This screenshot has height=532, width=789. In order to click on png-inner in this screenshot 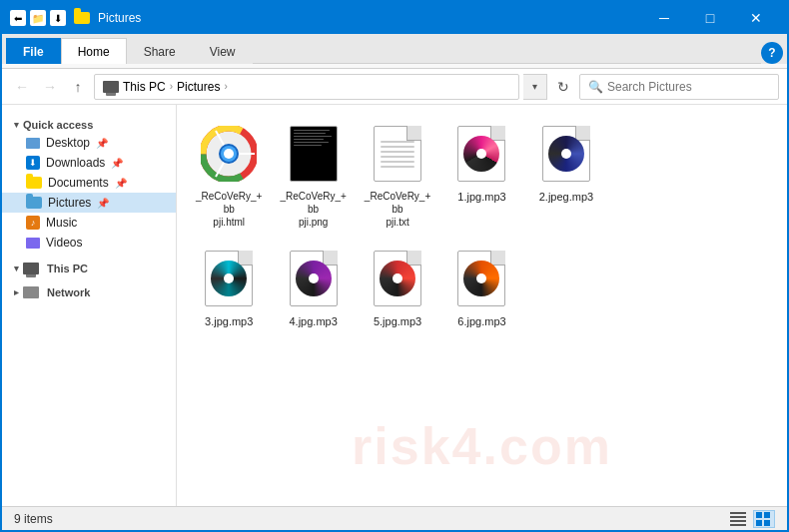, I will do `click(314, 154)`.